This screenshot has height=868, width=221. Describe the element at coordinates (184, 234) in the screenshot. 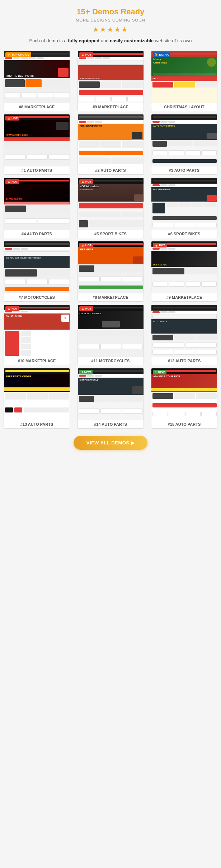

I see `demo-label-6-sport-bikes: #6 SPORT BIKES` at that location.